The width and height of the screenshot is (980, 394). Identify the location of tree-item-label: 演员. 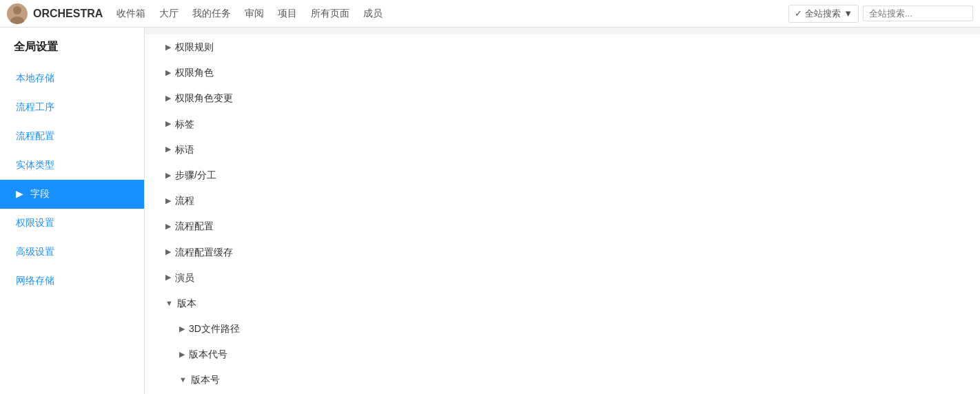
(185, 278).